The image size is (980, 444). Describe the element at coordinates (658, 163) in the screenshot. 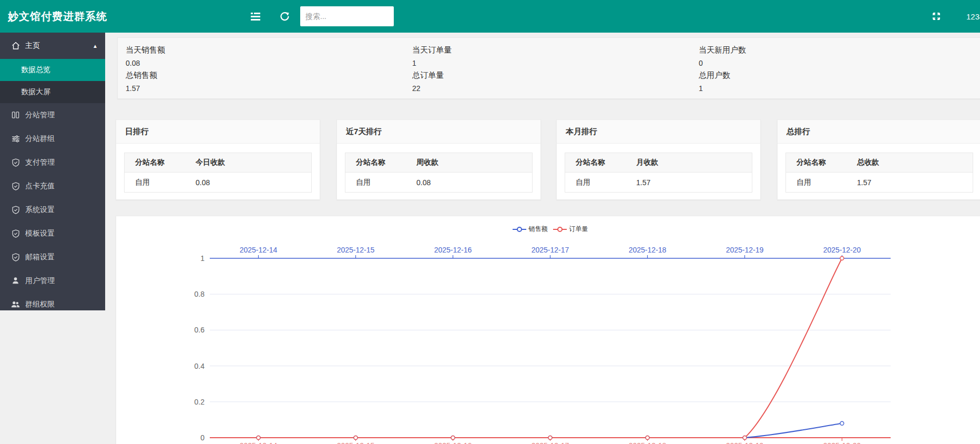

I see `ranking-table-header: 分站名称 月收款` at that location.